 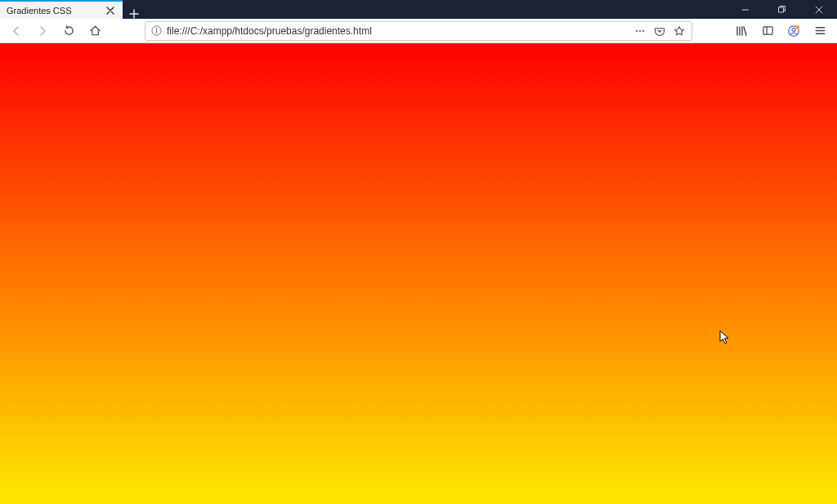 What do you see at coordinates (73, 10) in the screenshot?
I see `tab-strip: Gradientes CSS` at bounding box center [73, 10].